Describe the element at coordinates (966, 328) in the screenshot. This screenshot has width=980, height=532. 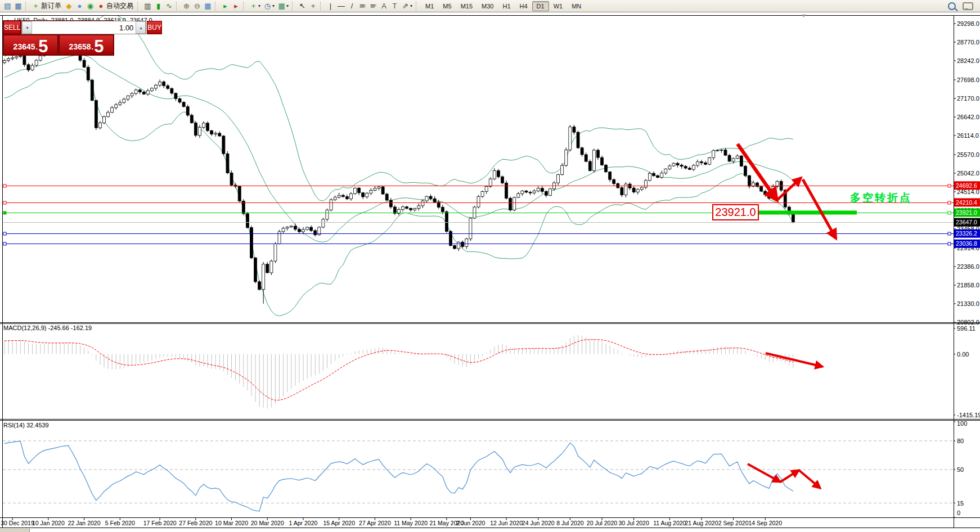
I see `svg-text: 596.11` at that location.